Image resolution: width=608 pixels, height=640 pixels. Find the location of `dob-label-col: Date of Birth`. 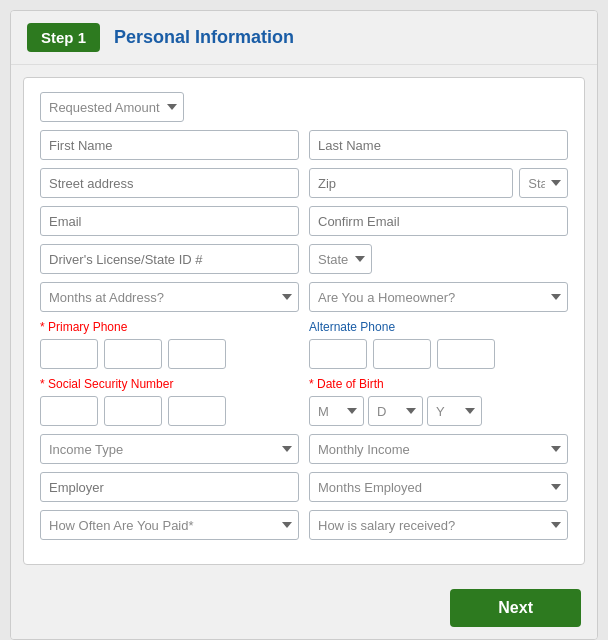

dob-label-col: Date of Birth is located at coordinates (438, 386).